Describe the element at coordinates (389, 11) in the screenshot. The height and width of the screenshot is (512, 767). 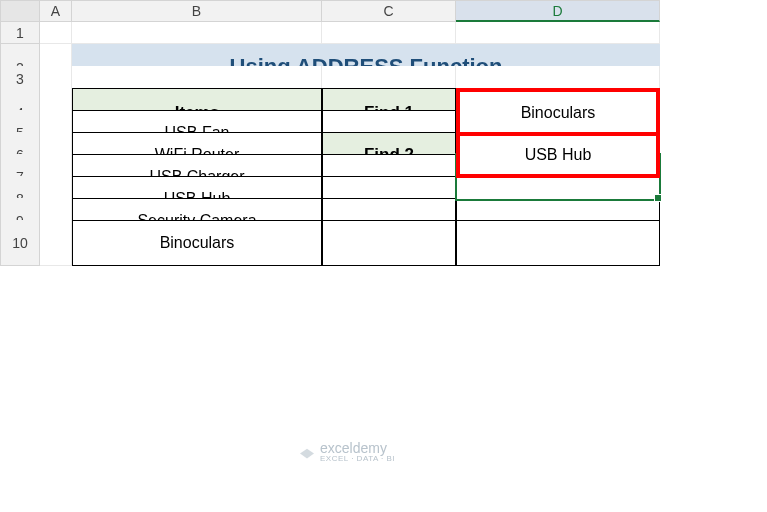
I see `col-header-C: C` at that location.